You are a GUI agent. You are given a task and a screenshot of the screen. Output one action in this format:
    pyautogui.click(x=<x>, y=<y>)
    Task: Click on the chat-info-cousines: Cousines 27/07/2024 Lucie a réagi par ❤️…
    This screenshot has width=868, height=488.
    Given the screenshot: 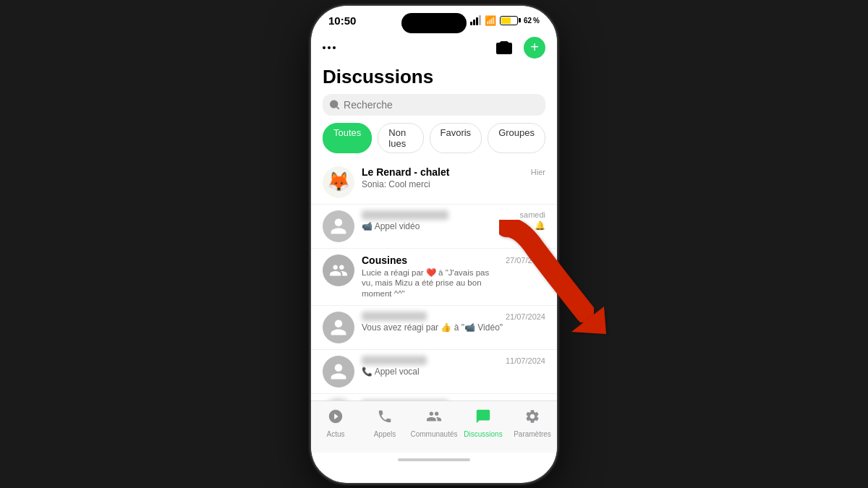 What is the action you would take?
    pyautogui.click(x=454, y=278)
    